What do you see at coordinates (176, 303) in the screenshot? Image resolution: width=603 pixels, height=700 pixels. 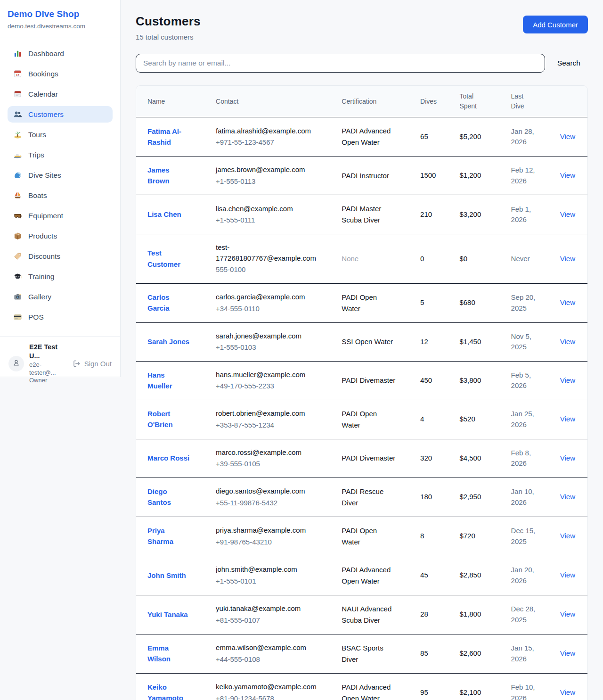 I see `customer-name-cell: Carlos Garcia` at bounding box center [176, 303].